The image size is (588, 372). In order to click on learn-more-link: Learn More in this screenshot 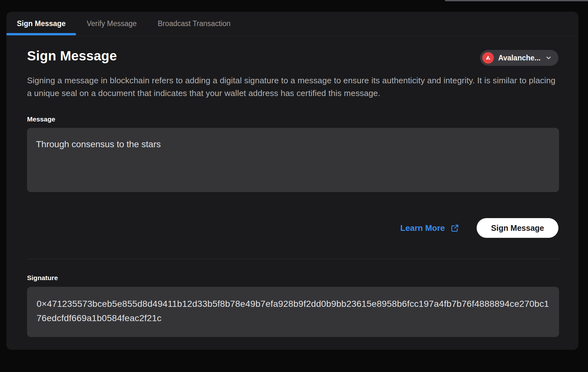, I will do `click(430, 228)`.